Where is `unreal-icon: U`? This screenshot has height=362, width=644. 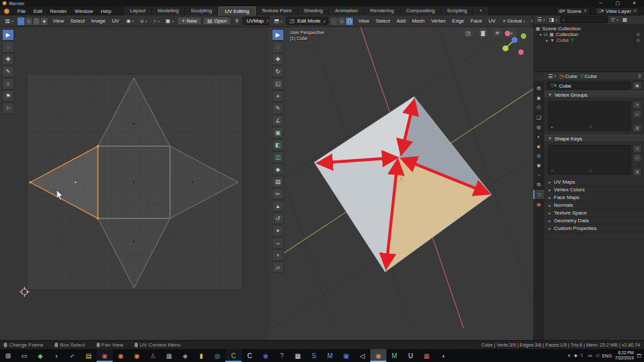
unreal-icon: U is located at coordinates (411, 356).